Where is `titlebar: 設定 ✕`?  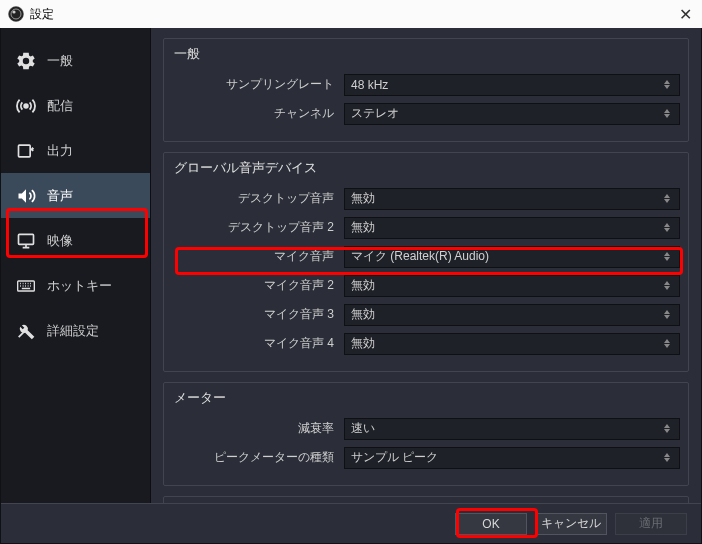 titlebar: 設定 ✕ is located at coordinates (351, 14).